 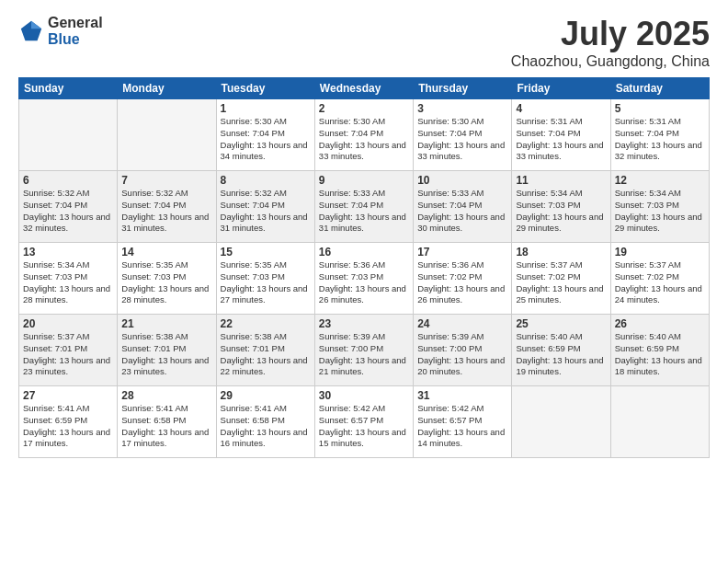 What do you see at coordinates (75, 23) in the screenshot?
I see `logo-general: General` at bounding box center [75, 23].